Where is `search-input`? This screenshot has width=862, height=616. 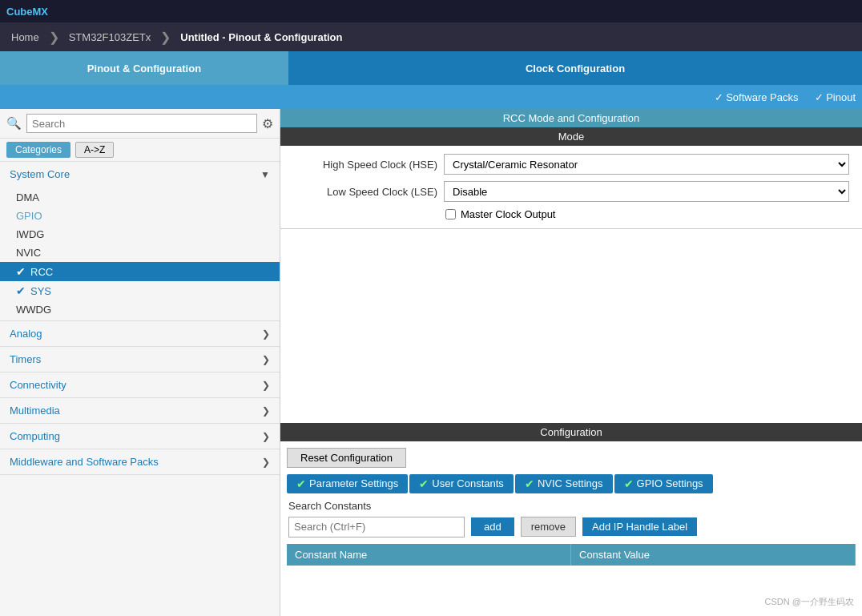
search-input is located at coordinates (142, 123).